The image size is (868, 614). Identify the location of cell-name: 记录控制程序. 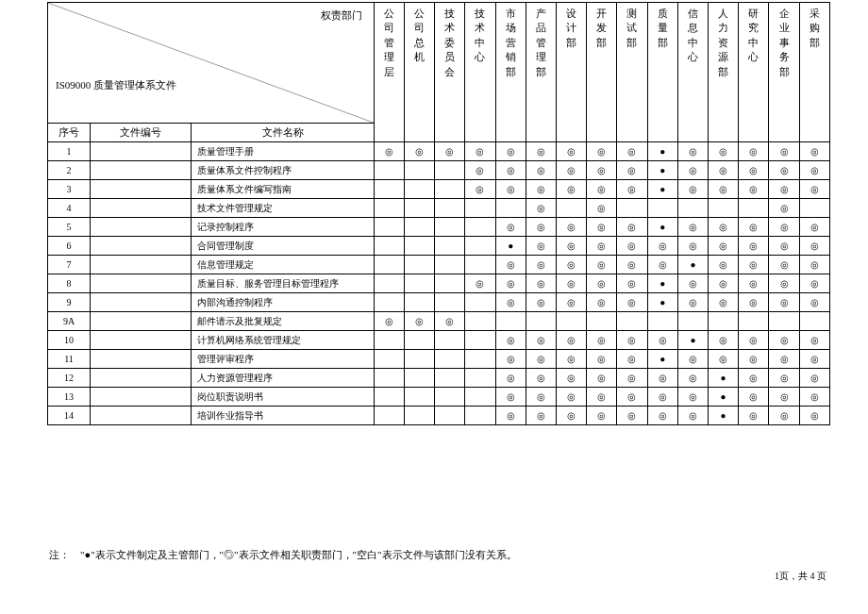
(283, 227).